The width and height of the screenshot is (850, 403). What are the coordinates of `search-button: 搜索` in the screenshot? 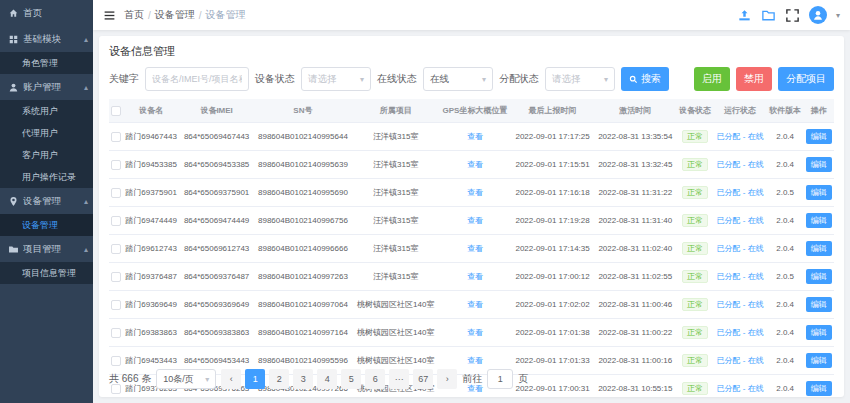 It's located at (645, 79).